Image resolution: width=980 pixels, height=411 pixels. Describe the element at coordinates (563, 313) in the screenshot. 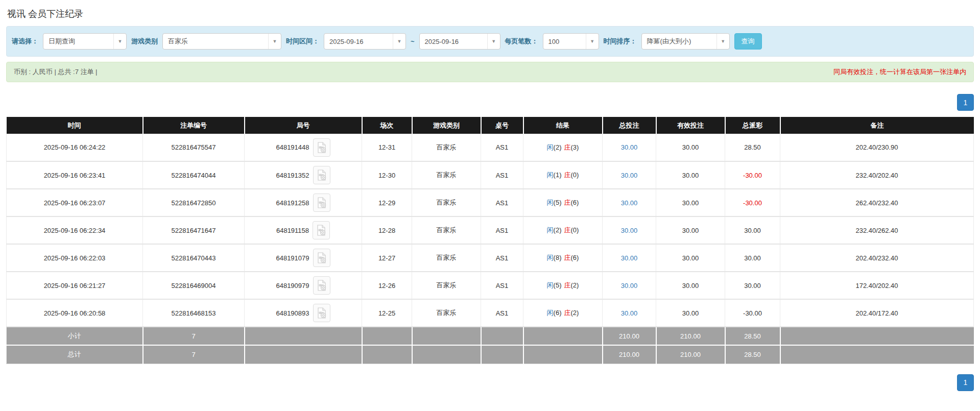

I see `cell-result: 闲(6)庄(2)` at that location.